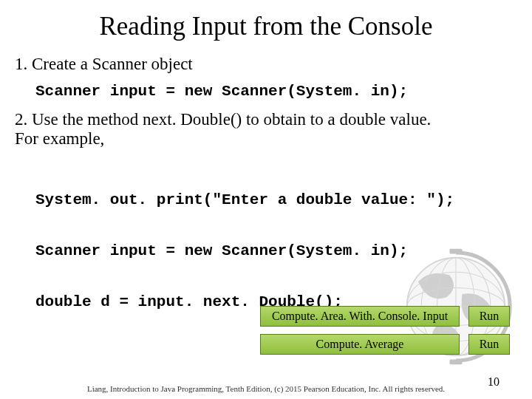  Describe the element at coordinates (266, 27) in the screenshot. I see `slide-title: Reading Input from the Console` at that location.